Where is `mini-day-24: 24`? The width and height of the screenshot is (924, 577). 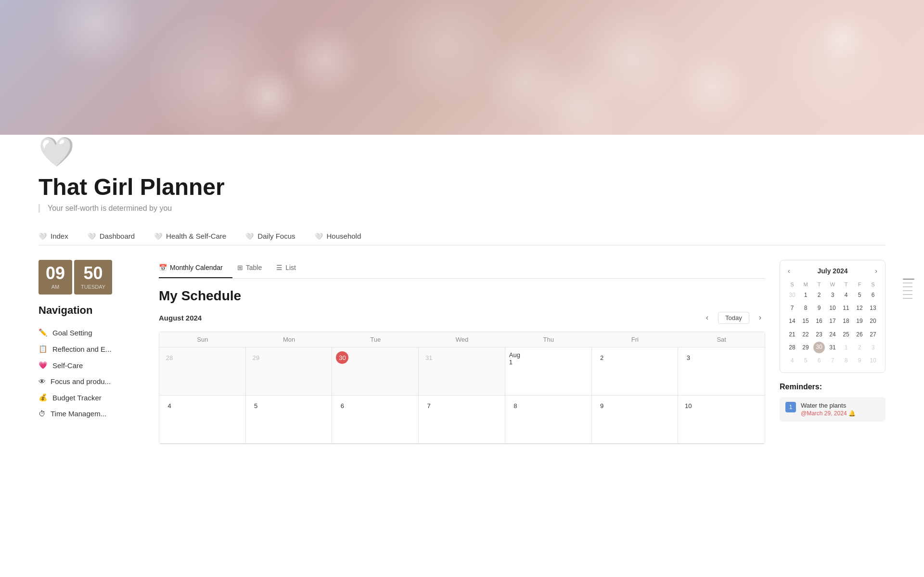 mini-day-24: 24 is located at coordinates (833, 335).